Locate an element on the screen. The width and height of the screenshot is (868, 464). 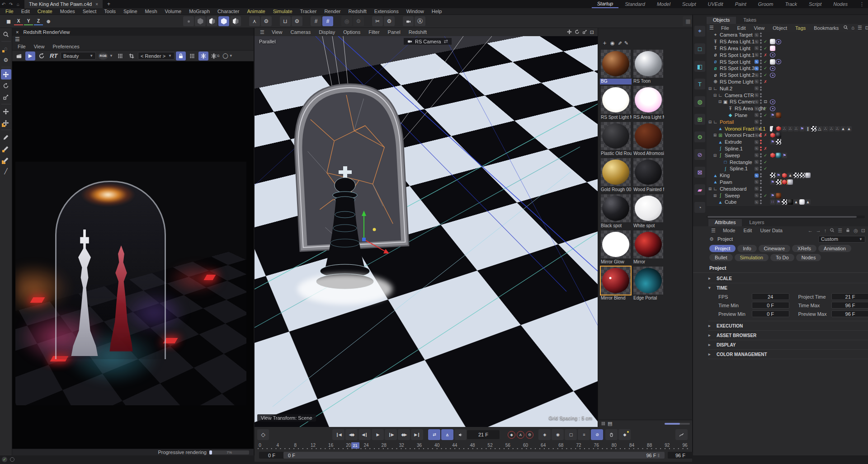
tag-hexred is located at coordinates (773, 155).